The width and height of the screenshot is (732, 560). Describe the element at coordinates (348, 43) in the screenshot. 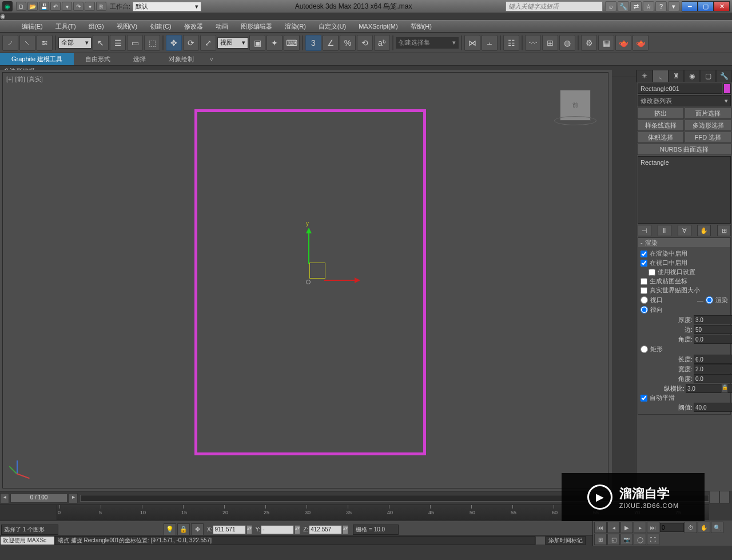

I see `percent-snap-icon: %` at that location.